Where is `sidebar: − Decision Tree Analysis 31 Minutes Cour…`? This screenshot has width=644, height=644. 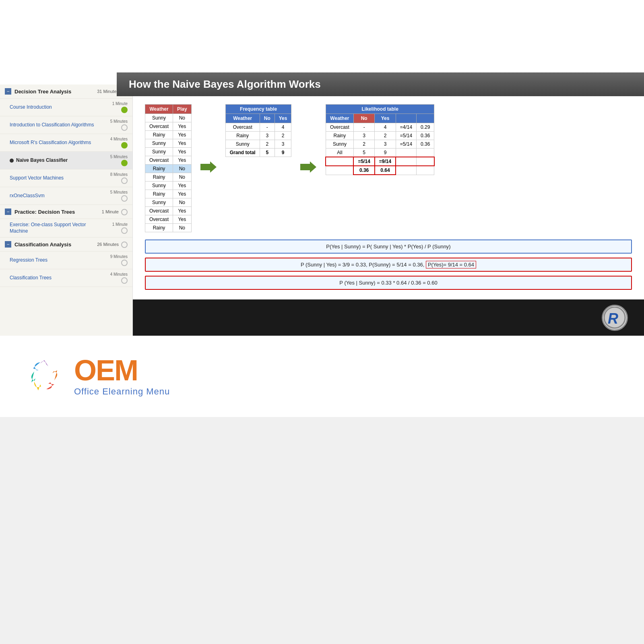
sidebar: − Decision Tree Analysis 31 Minutes Cour… is located at coordinates (66, 210).